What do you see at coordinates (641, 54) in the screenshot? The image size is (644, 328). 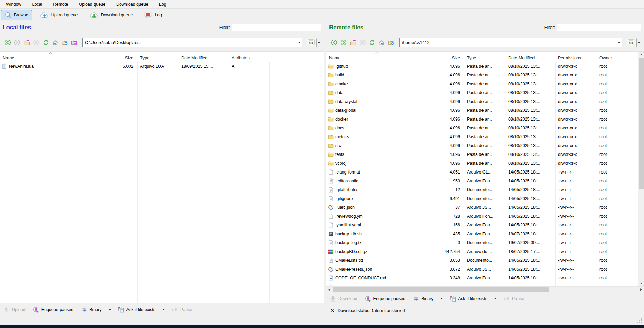 I see `triangle-up-icon` at bounding box center [641, 54].